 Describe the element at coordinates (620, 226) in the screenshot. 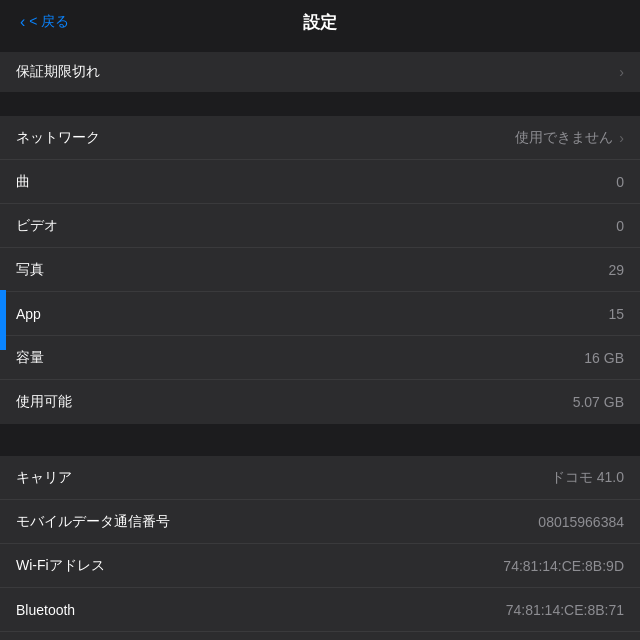

I see `video-value: 0` at that location.